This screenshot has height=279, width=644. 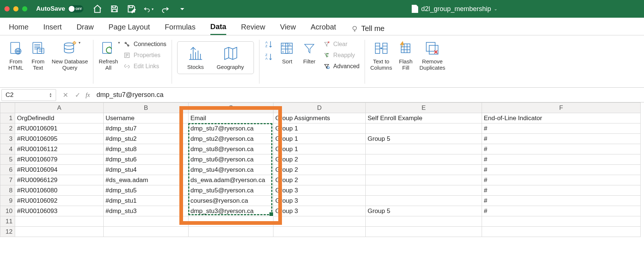 What do you see at coordinates (59, 170) in the screenshot?
I see `cell: #RU00106094` at bounding box center [59, 170].